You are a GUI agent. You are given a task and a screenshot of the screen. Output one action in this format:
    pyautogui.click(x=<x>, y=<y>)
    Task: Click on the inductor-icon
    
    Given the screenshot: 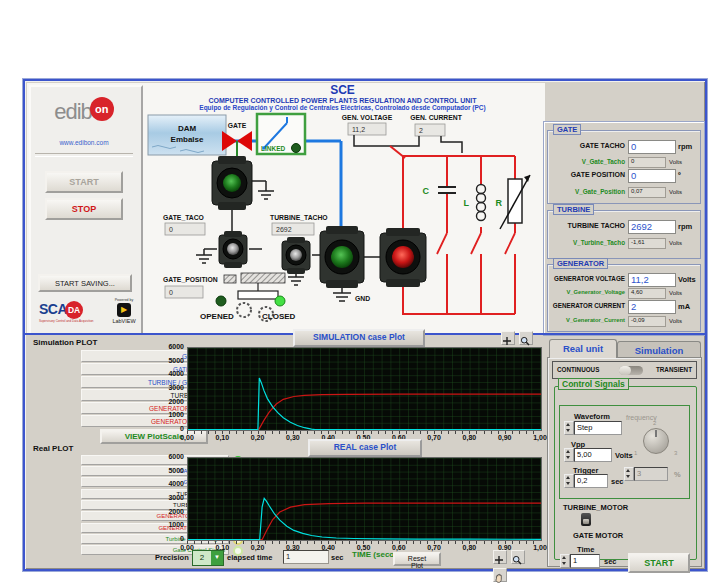 What is the action you would take?
    pyautogui.click(x=482, y=203)
    